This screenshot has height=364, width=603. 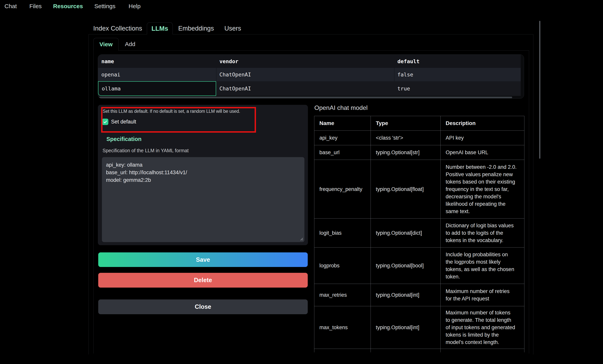 What do you see at coordinates (203, 200) in the screenshot?
I see `yaml-spec-textarea: api_key: ollama base_url: http://localho…` at bounding box center [203, 200].